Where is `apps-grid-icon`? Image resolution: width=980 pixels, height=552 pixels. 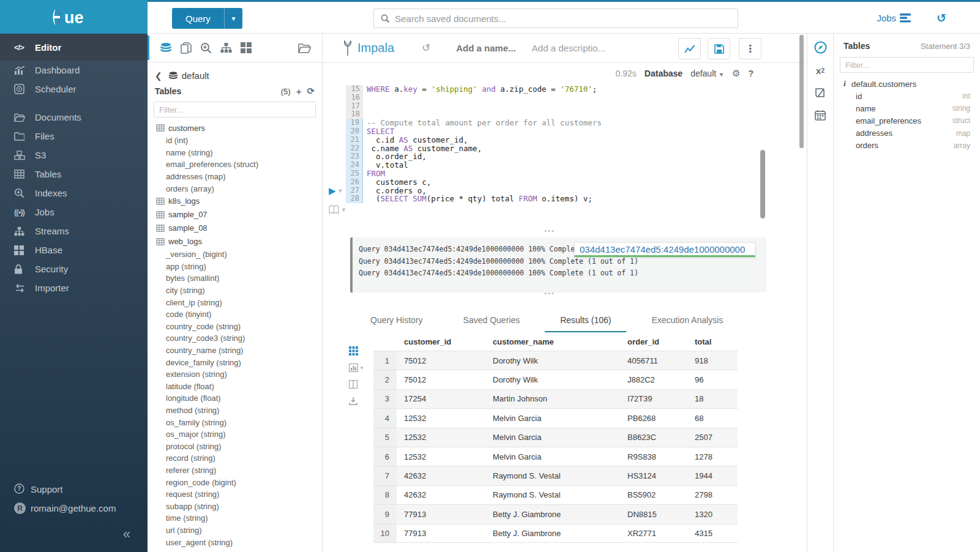
apps-grid-icon is located at coordinates (246, 48).